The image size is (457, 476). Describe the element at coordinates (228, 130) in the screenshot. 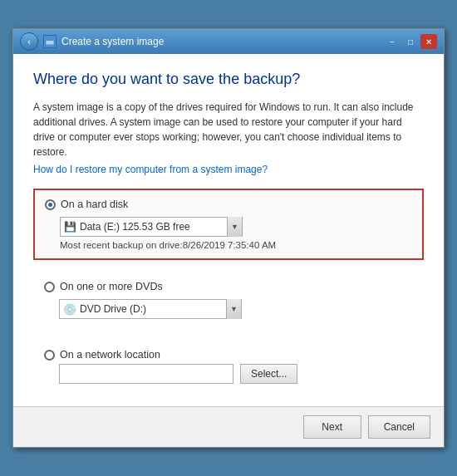

I see `description-text: A system image is a copy of the drives r…` at that location.